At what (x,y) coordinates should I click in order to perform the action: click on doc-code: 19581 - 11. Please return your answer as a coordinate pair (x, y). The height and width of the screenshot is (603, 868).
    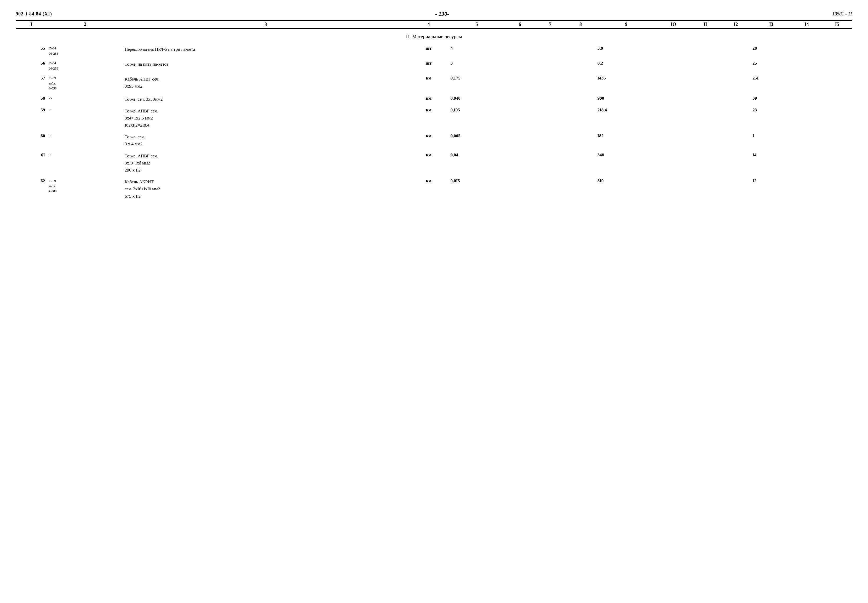
    Looking at the image, I should click on (842, 14).